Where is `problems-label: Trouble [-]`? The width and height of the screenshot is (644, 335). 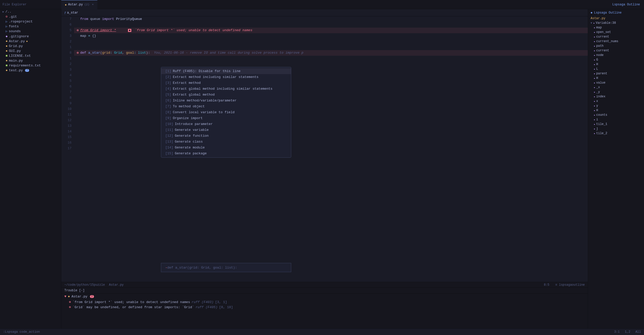 problems-label: Trouble [-] is located at coordinates (75, 291).